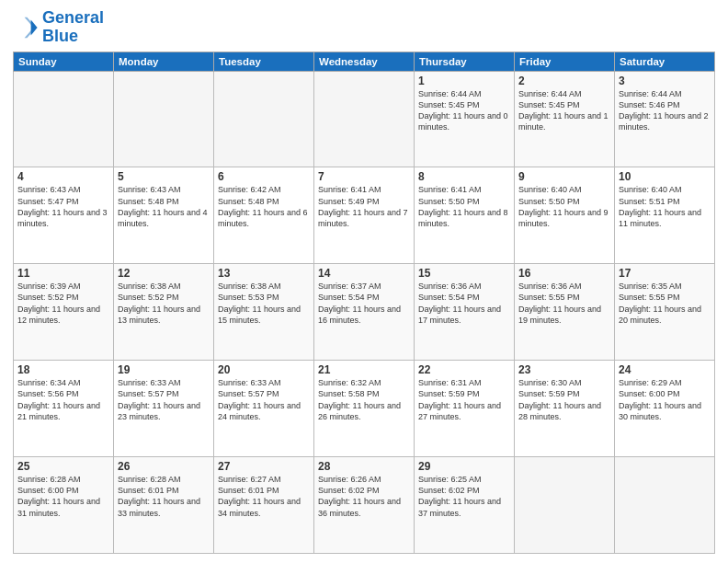 This screenshot has width=728, height=563. Describe the element at coordinates (665, 304) in the screenshot. I see `day-info: Sunrise: 6:35 AM Sunset: 5:55 PM Dayligh…` at that location.